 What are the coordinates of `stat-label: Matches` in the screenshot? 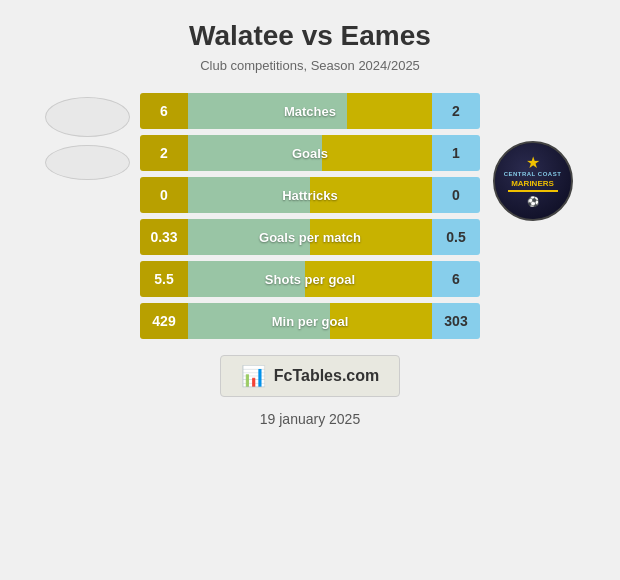 It's located at (310, 112).